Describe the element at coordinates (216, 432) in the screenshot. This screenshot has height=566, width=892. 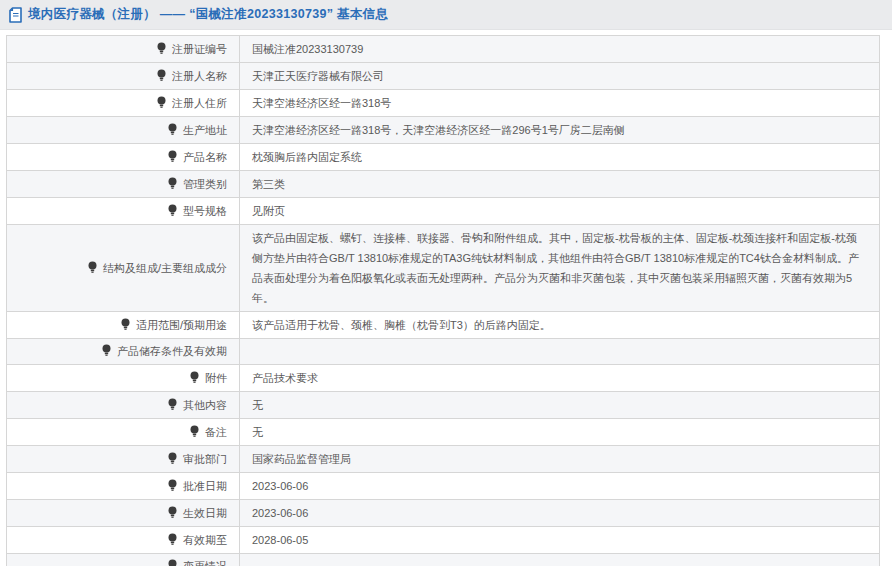
I see `row-label: 备注` at that location.